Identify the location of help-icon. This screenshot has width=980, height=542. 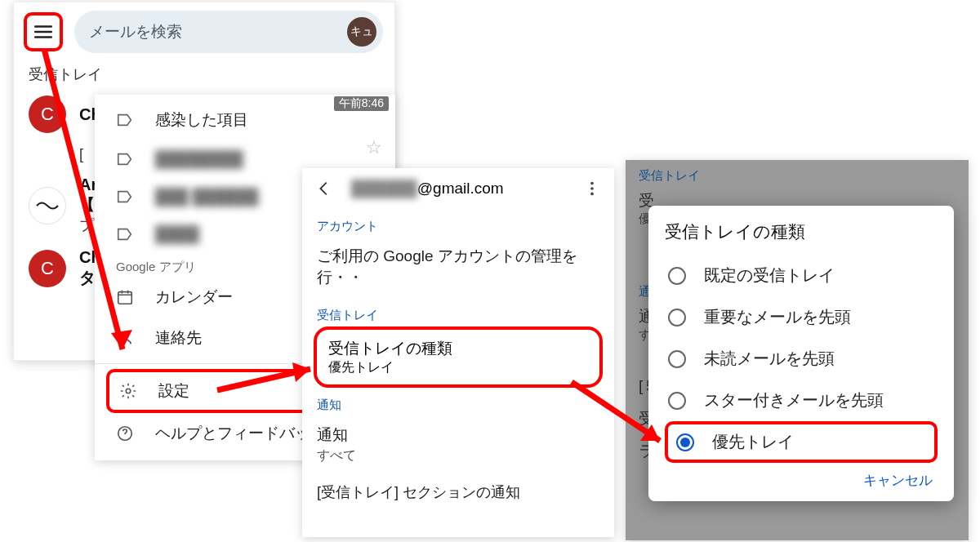
(125, 433).